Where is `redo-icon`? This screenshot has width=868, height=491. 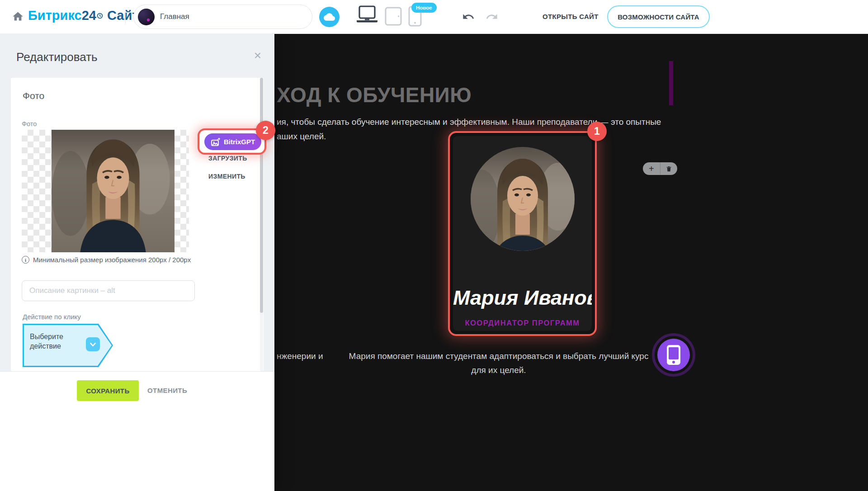 redo-icon is located at coordinates (492, 17).